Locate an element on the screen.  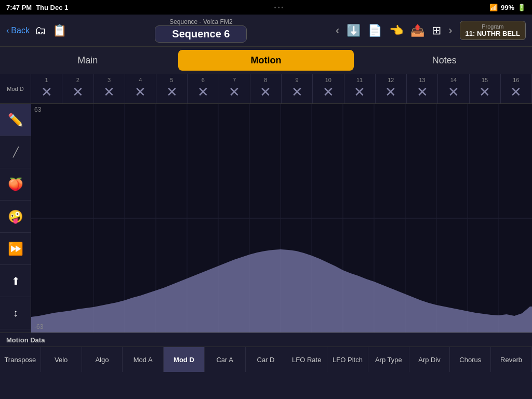
tab-main: Main is located at coordinates (87, 60).